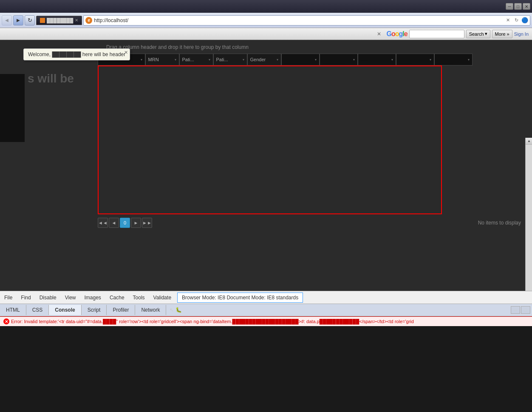 The image size is (532, 412). Describe the element at coordinates (25, 298) in the screenshot. I see `devtools-menu-find: Find` at that location.